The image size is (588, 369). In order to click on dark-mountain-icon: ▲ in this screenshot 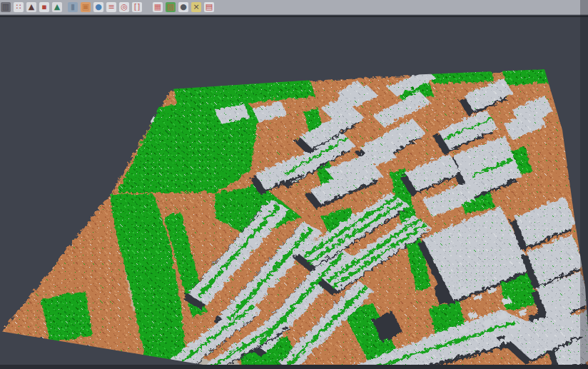, I will do `click(31, 7)`.